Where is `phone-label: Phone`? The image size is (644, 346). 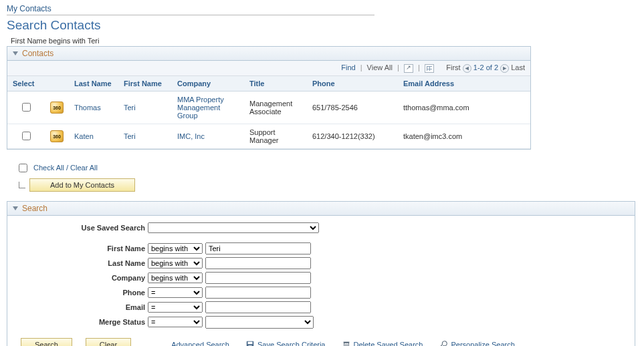
phone-label: Phone is located at coordinates (82, 293).